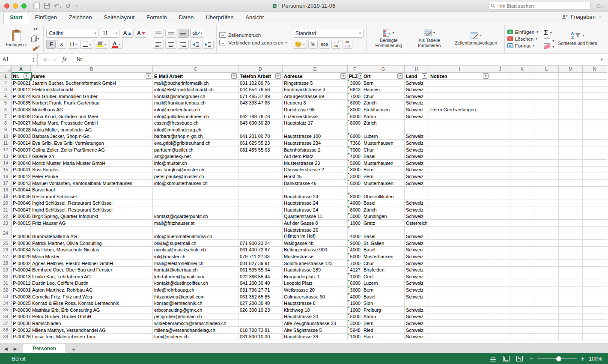 Image resolution: width=608 pixels, height=364 pixels. I want to click on row-header-23: 23, so click(6, 223).